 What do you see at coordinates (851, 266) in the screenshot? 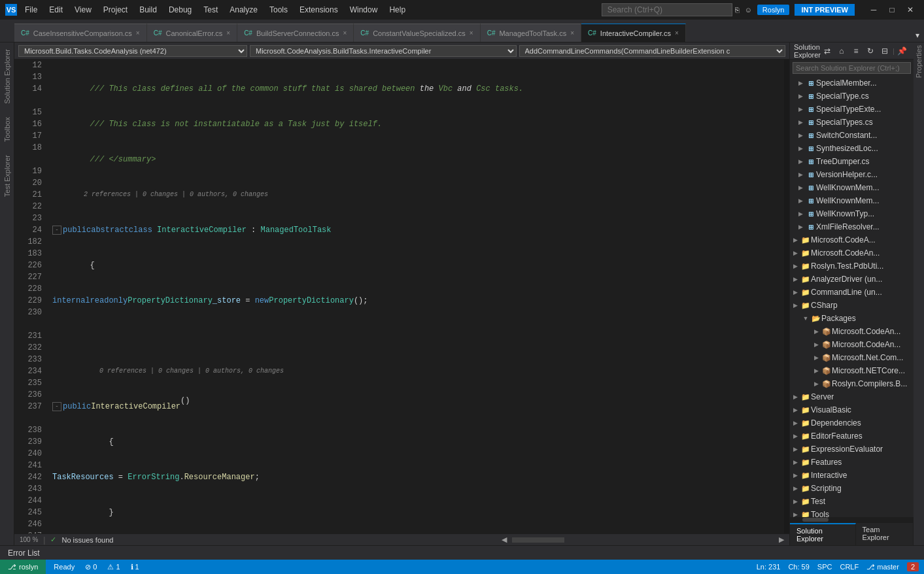
I see `tree-item-roslyn-pdb: ▶ 📁 Roslyn.Test.PdbUti...` at bounding box center [851, 266].